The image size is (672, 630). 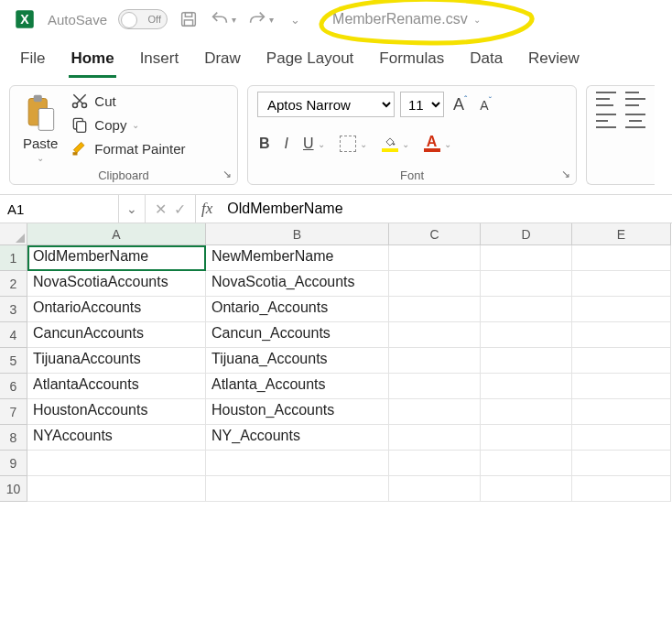 I want to click on cell: NY_Accounts, so click(x=298, y=438).